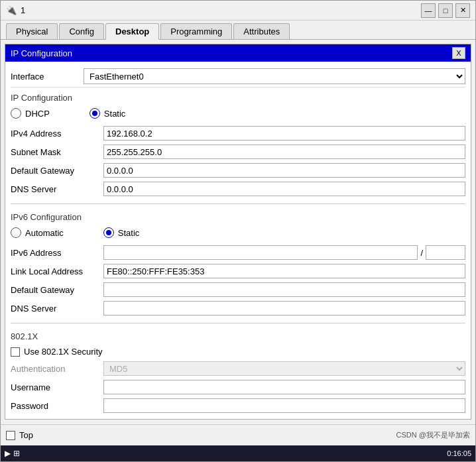 Image resolution: width=476 pixels, height=462 pixels. I want to click on ipv6-dns-server-row: DNS Server, so click(238, 308).